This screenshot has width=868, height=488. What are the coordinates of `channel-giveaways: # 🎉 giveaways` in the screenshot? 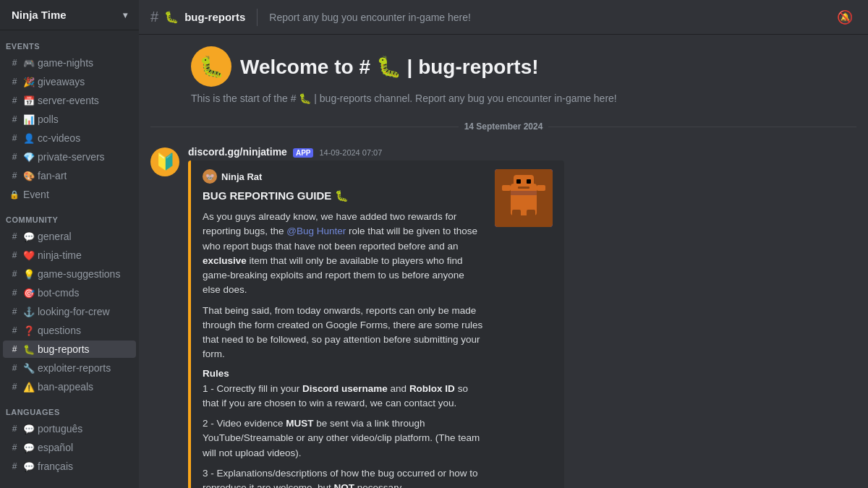 It's located at (69, 82).